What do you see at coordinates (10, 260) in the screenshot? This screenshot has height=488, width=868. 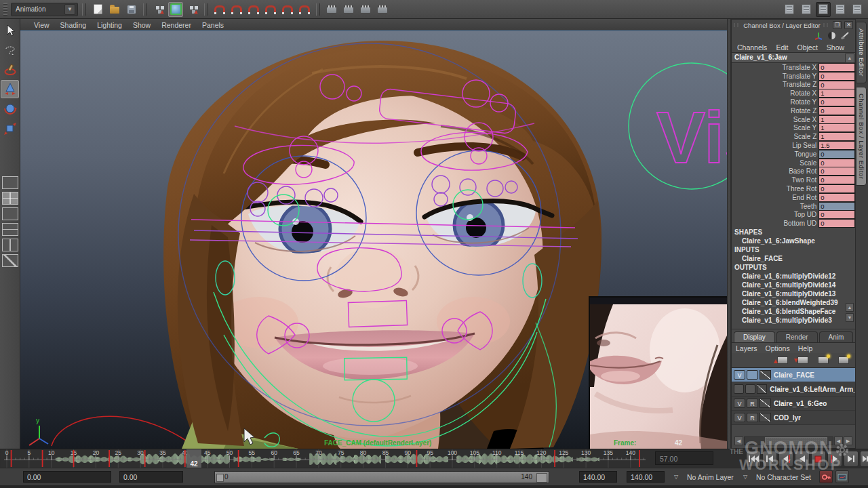 I see `layout-hypergraph-pane` at bounding box center [10, 260].